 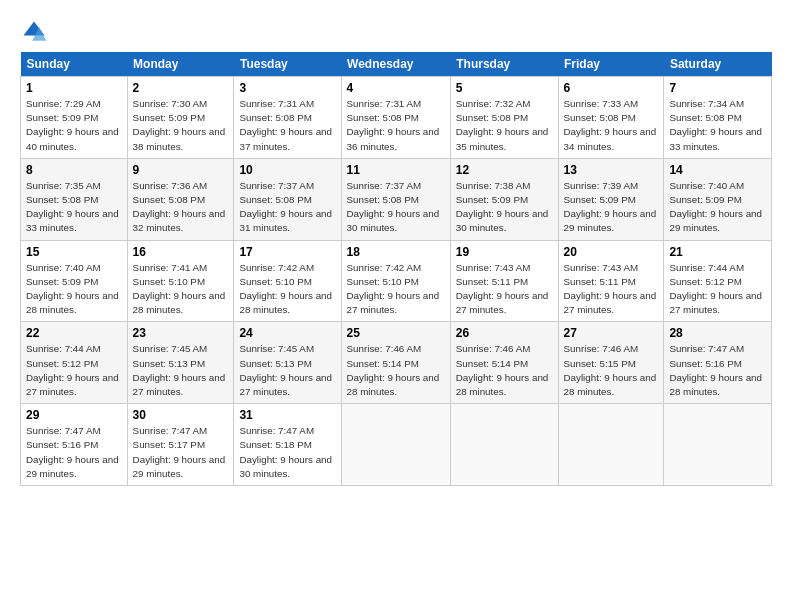 What do you see at coordinates (74, 445) in the screenshot?
I see `calendar-cell: 29Sunrise: 7:47 AMSunset: 5:16 PMDayligh…` at bounding box center [74, 445].